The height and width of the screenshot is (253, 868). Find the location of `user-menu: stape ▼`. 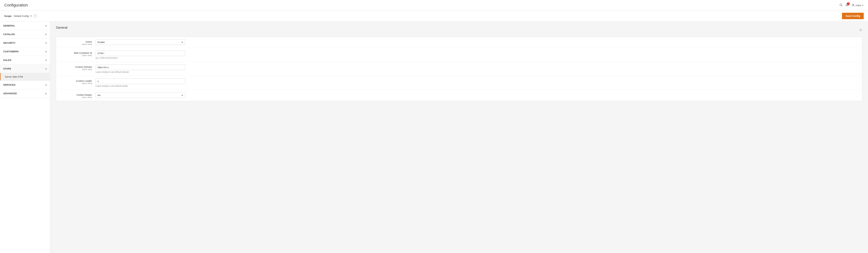

user-menu: stape ▼ is located at coordinates (858, 5).